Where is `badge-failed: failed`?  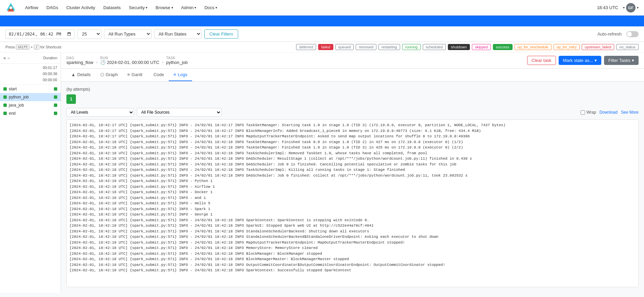
badge-failed: failed is located at coordinates (326, 47).